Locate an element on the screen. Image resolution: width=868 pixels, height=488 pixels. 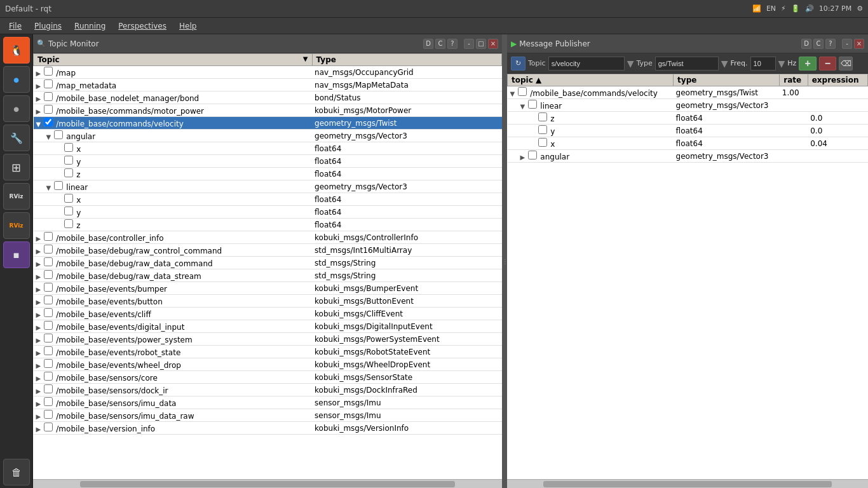
topic-input-mp is located at coordinates (587, 64).